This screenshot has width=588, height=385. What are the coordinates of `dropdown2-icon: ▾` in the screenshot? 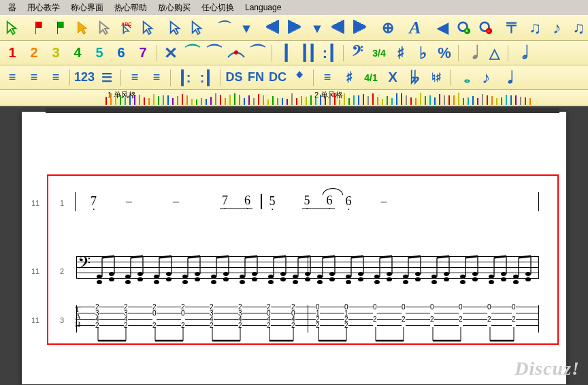 It's located at (317, 28).